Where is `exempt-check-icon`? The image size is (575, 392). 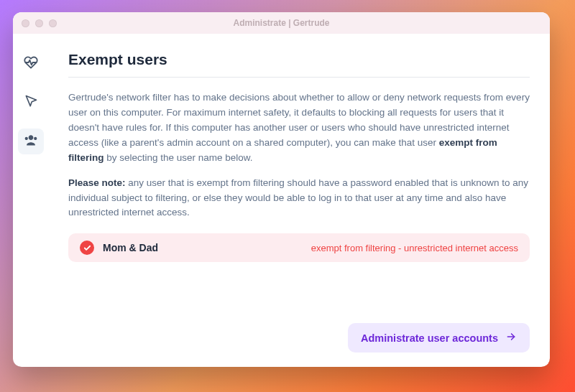
exempt-check-icon is located at coordinates (87, 248).